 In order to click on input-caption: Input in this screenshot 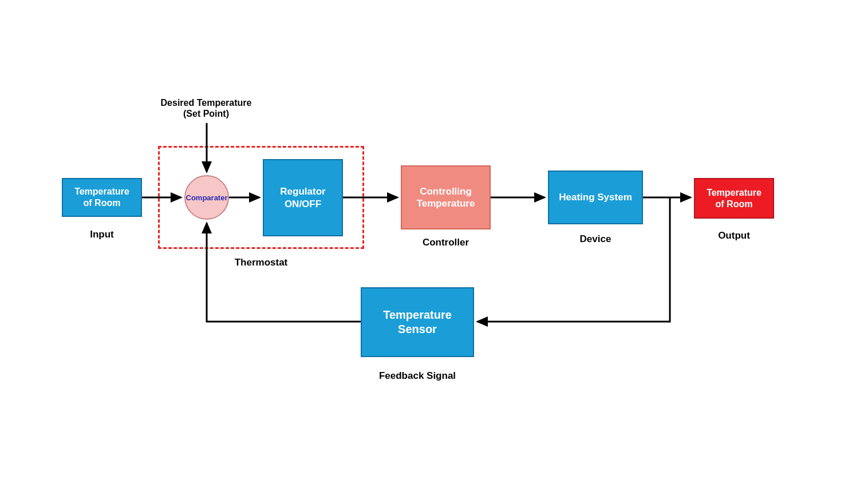, I will do `click(102, 235)`.